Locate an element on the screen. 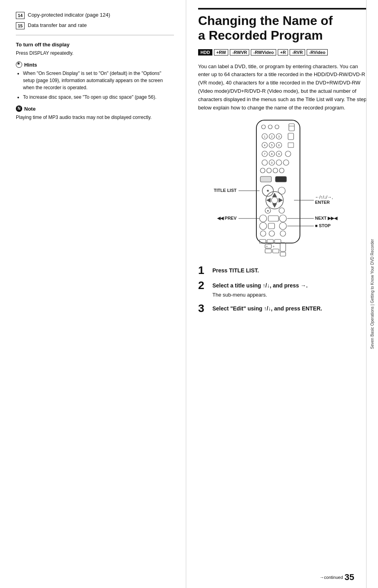 The image size is (378, 588). svg-text: ◀◀ PREV is located at coordinates (227, 218).